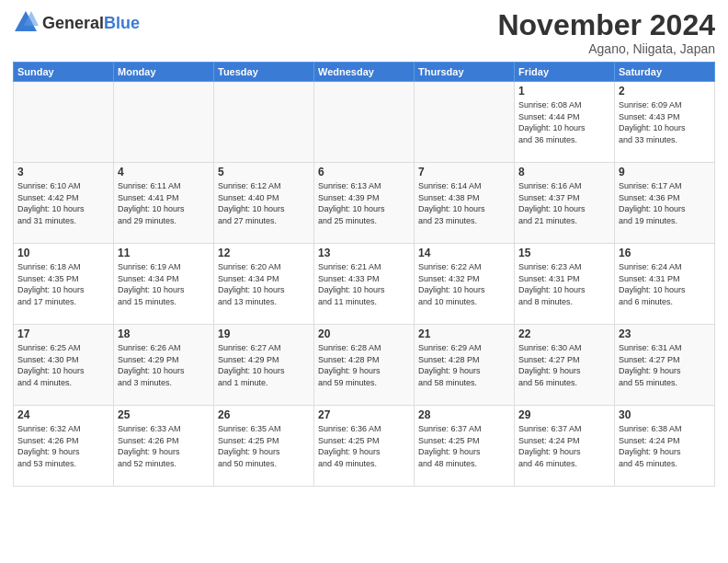 The image size is (728, 563). I want to click on day-number: 8, so click(564, 172).